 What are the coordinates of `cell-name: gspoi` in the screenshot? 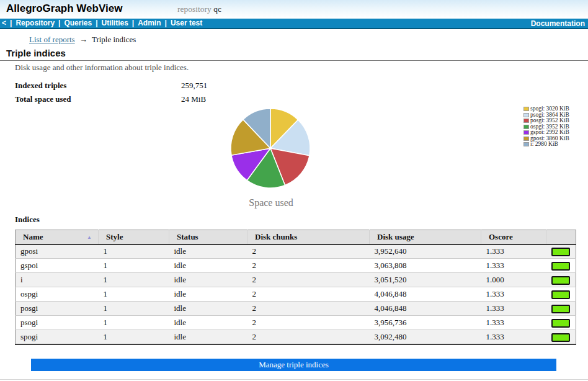 It's located at (57, 266).